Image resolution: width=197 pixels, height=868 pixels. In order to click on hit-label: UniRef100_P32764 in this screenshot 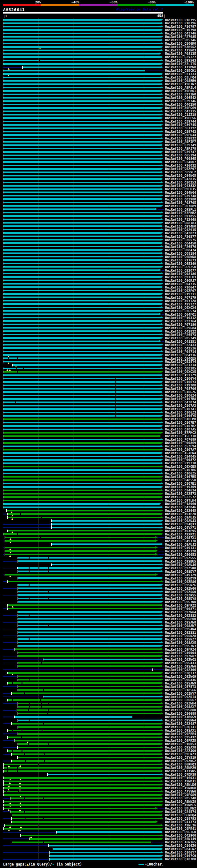, I will do `click(180, 321)`.